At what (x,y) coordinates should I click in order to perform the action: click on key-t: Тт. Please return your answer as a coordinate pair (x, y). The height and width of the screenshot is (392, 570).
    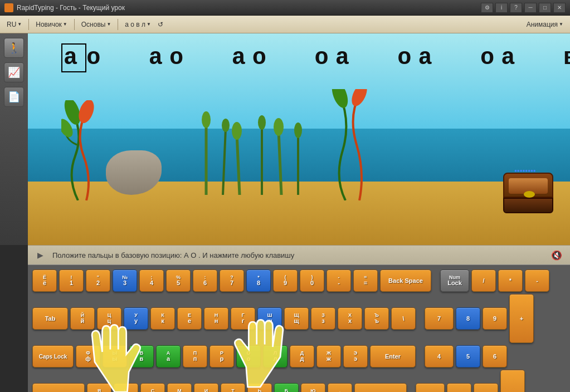
    Looking at the image, I should click on (233, 388).